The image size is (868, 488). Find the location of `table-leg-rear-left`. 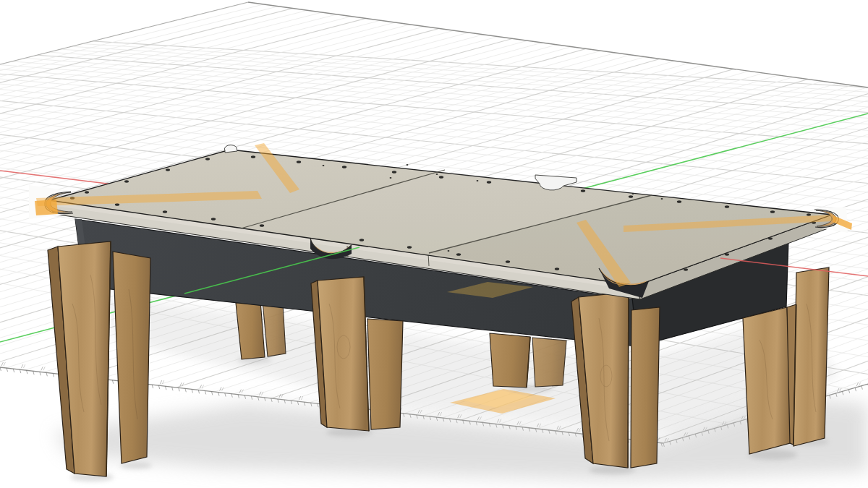

table-leg-rear-left is located at coordinates (260, 330).